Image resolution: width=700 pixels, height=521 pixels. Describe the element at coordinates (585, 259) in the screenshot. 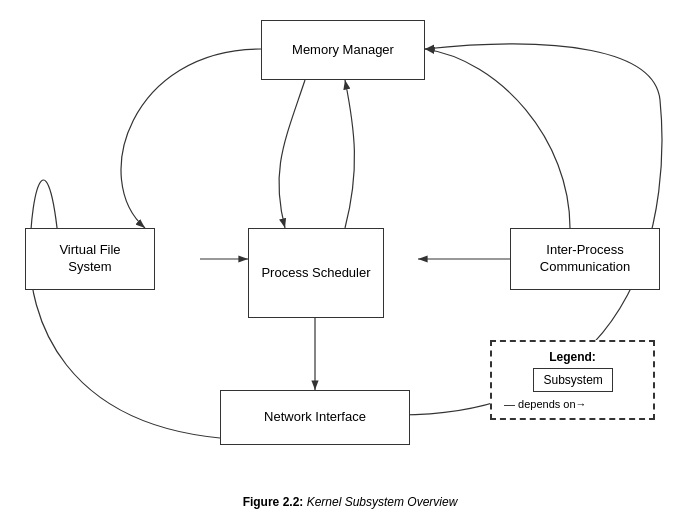

I see `inter-process-box: Inter-ProcessCommunication` at that location.